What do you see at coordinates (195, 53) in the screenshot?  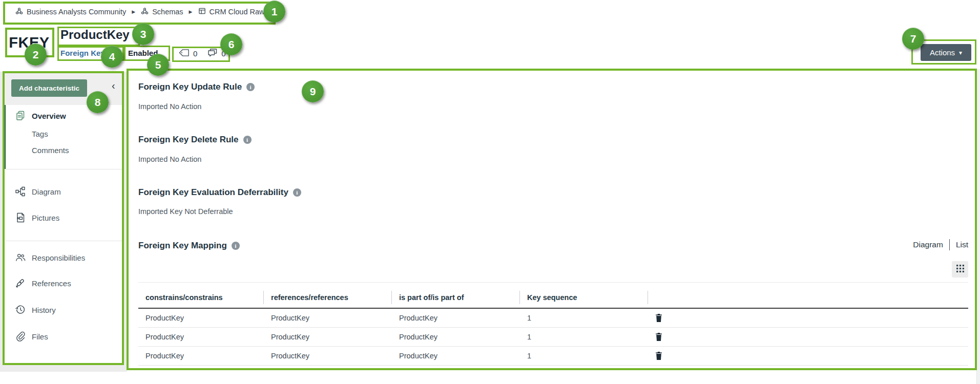 I see `tag-count: 0` at bounding box center [195, 53].